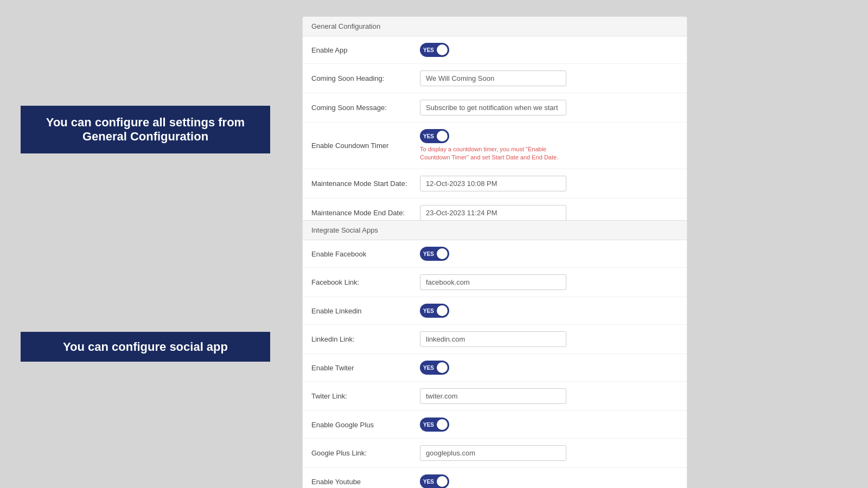  I want to click on facebook-link-label: Facebook Link:, so click(366, 282).